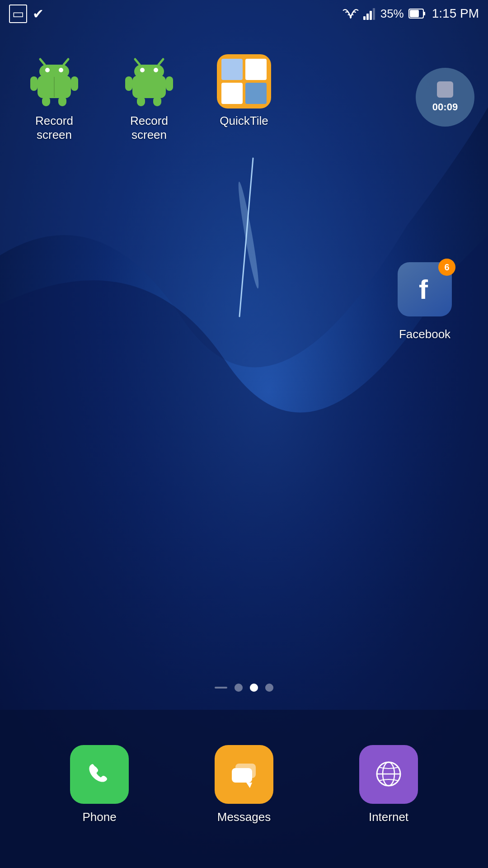 This screenshot has height=868, width=488. I want to click on status-left-icons: ▭ ✔, so click(26, 14).